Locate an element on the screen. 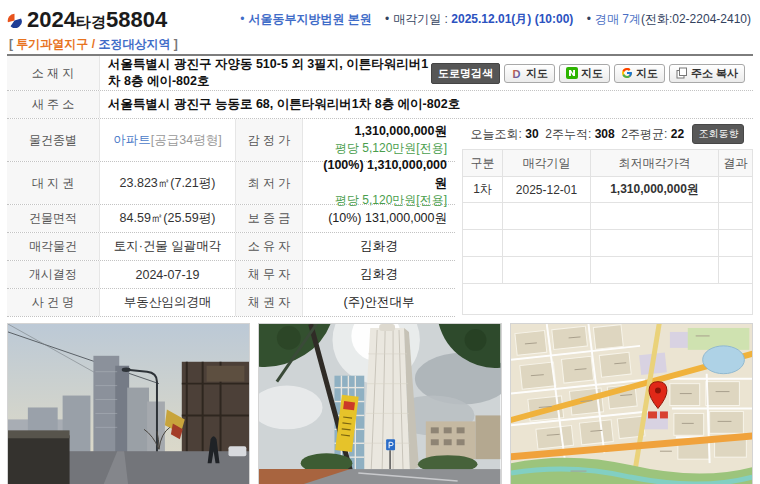 Image resolution: width=760 pixels, height=484 pixels. header: 2024타경58804 [ 투기과열지구 / 조정대상지역 ] 서울동부지방법원… is located at coordinates (380, 29).